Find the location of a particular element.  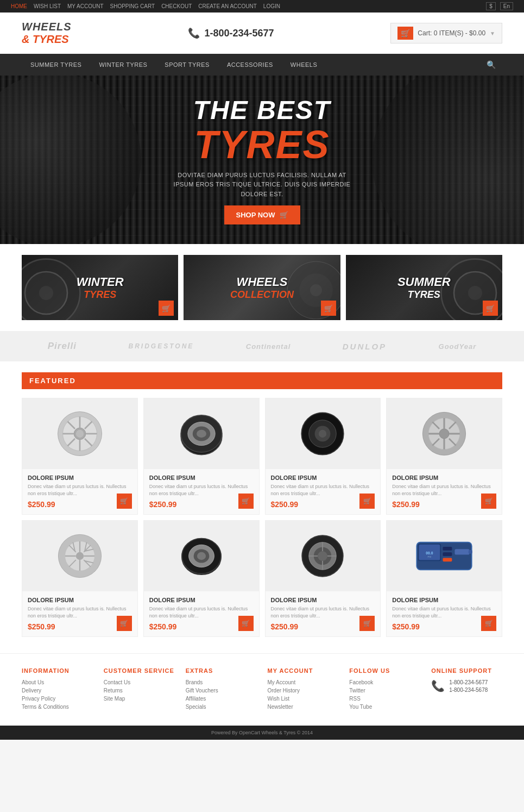

footer-phone-numbers: 1-800-234-5677 1-800-234-5678 is located at coordinates (468, 687).